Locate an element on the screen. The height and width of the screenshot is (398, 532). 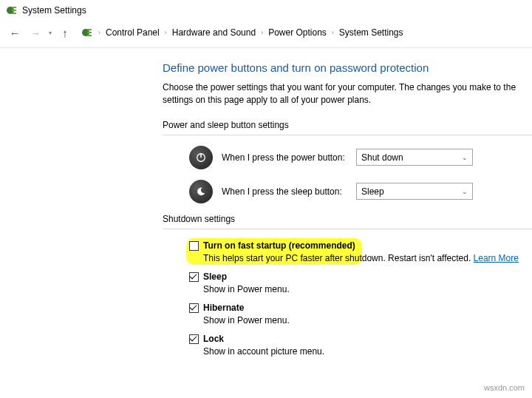
back-button: ← is located at coordinates (15, 33).